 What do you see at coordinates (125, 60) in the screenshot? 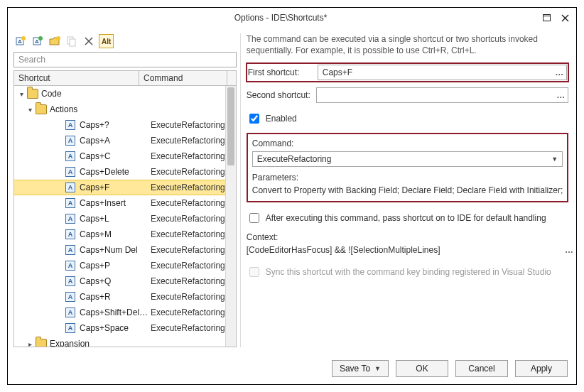
I see `search-input: Search` at bounding box center [125, 60].